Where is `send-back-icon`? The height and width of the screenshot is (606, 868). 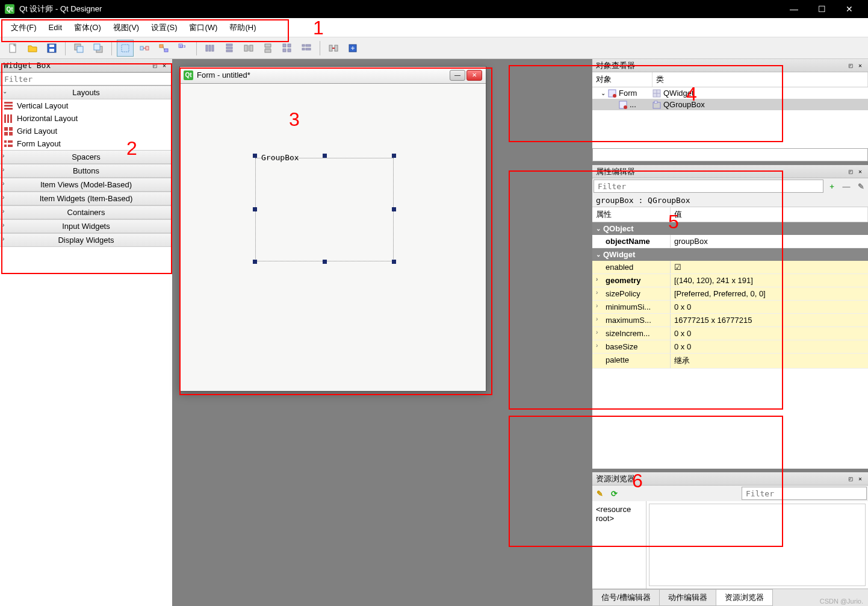
send-back-icon is located at coordinates (79, 48).